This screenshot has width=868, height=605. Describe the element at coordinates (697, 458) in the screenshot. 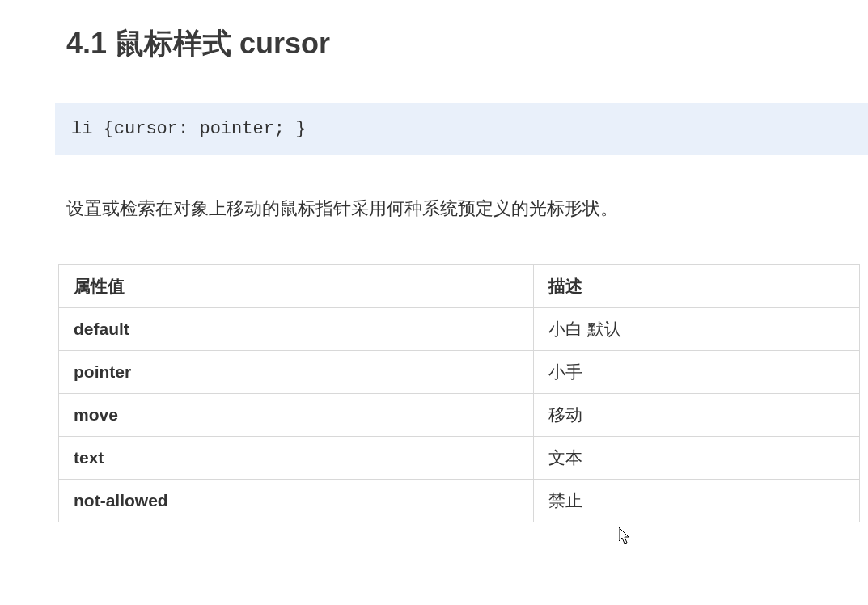

I see `cell-description: 文本` at that location.